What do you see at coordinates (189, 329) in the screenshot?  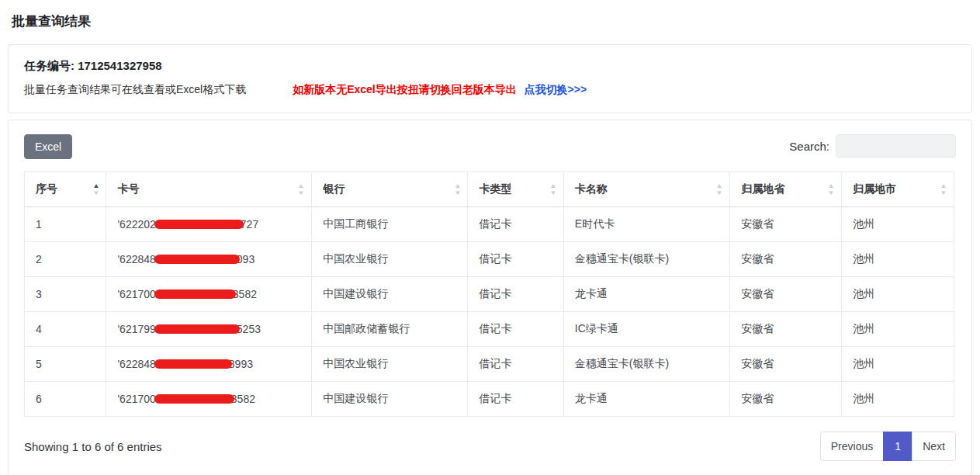 I see `card-number: '6217995253` at bounding box center [189, 329].